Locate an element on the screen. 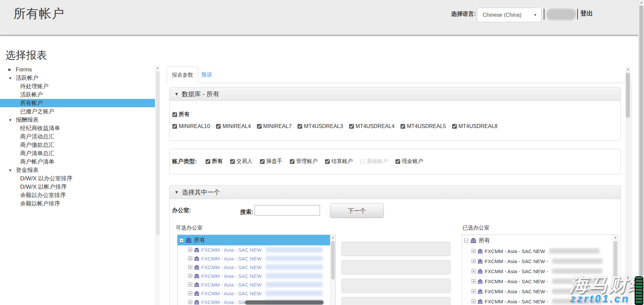  tree-item: 商户帐户清单 is located at coordinates (77, 162).